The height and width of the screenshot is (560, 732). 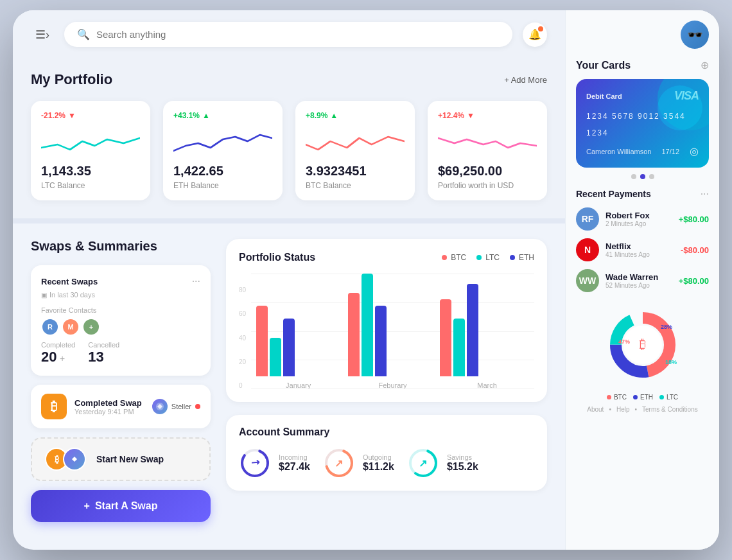 I want to click on contactless-icon: ◎, so click(x=694, y=152).